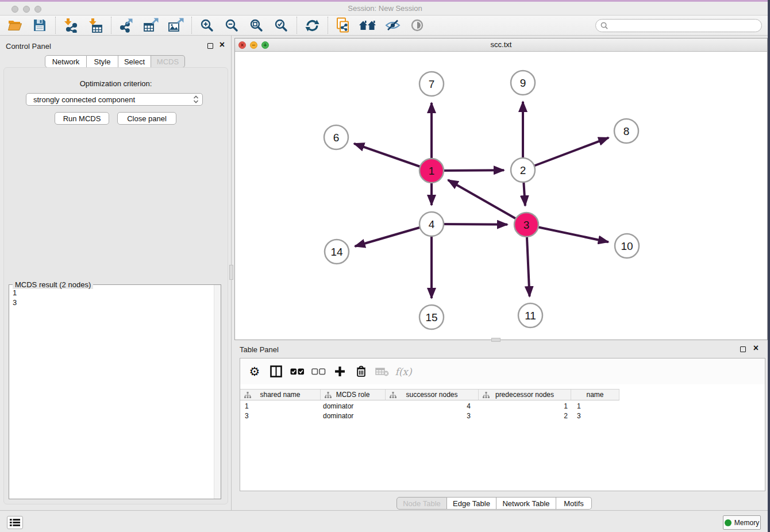 The height and width of the screenshot is (532, 770). I want to click on memory-button: Memory, so click(742, 523).